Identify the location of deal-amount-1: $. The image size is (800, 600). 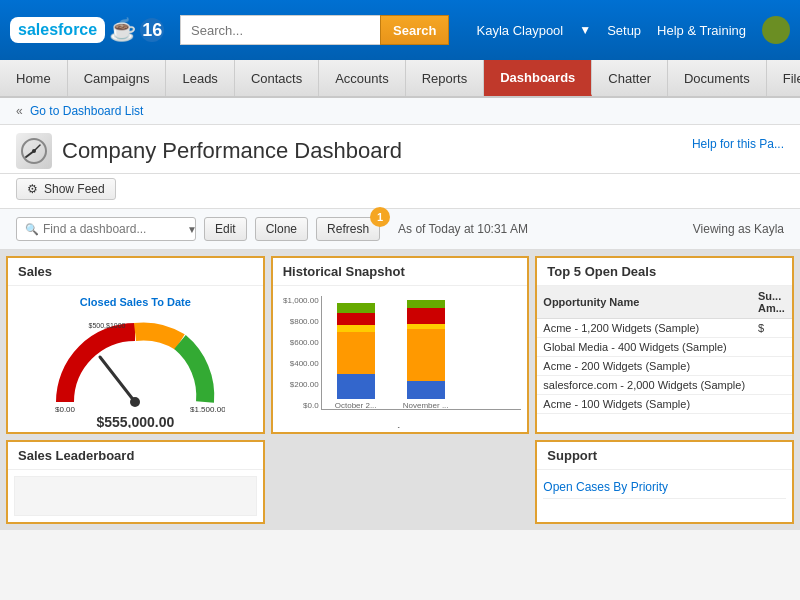
(772, 328).